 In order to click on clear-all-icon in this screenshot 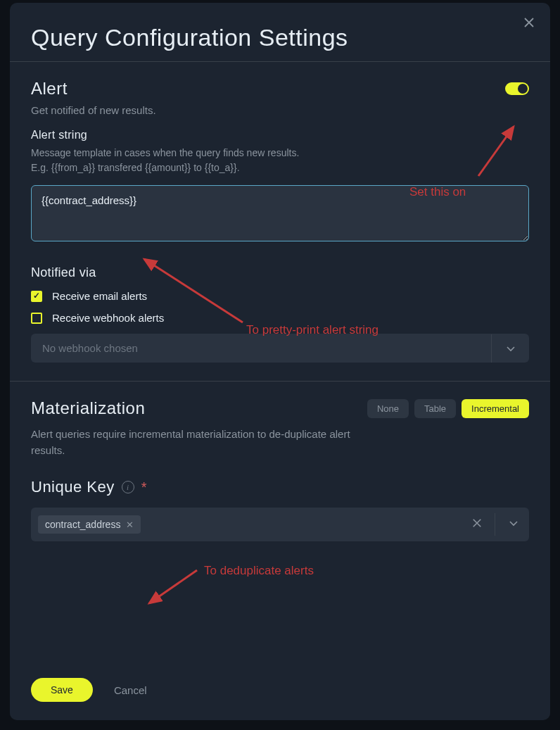, I will do `click(477, 524)`.